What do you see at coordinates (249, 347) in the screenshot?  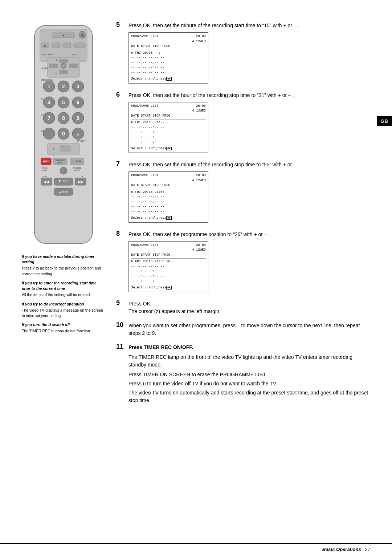 I see `step-11-main: Press TIMER REC ON/OFF.` at bounding box center [249, 347].